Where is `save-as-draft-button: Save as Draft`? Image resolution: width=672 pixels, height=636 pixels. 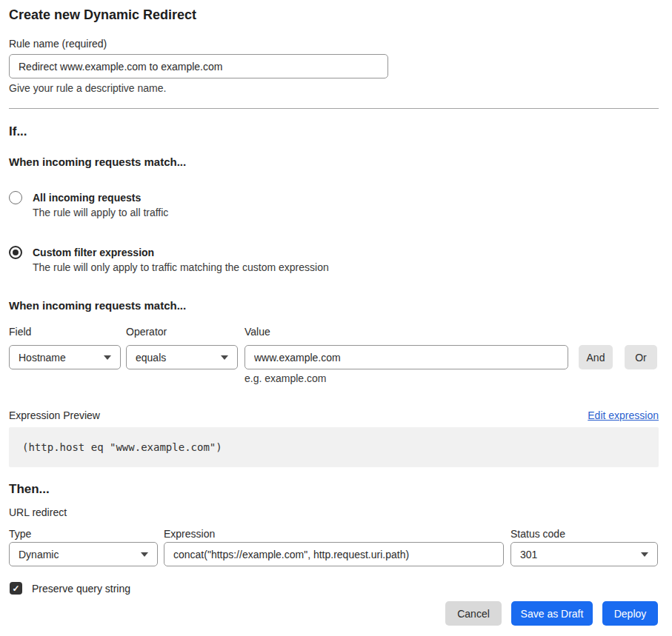 save-as-draft-button: Save as Draft is located at coordinates (552, 613).